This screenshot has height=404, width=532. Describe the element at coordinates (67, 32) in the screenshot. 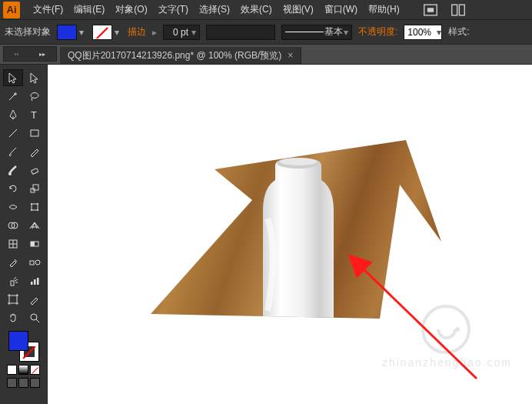

I see `fill-swatch` at that location.